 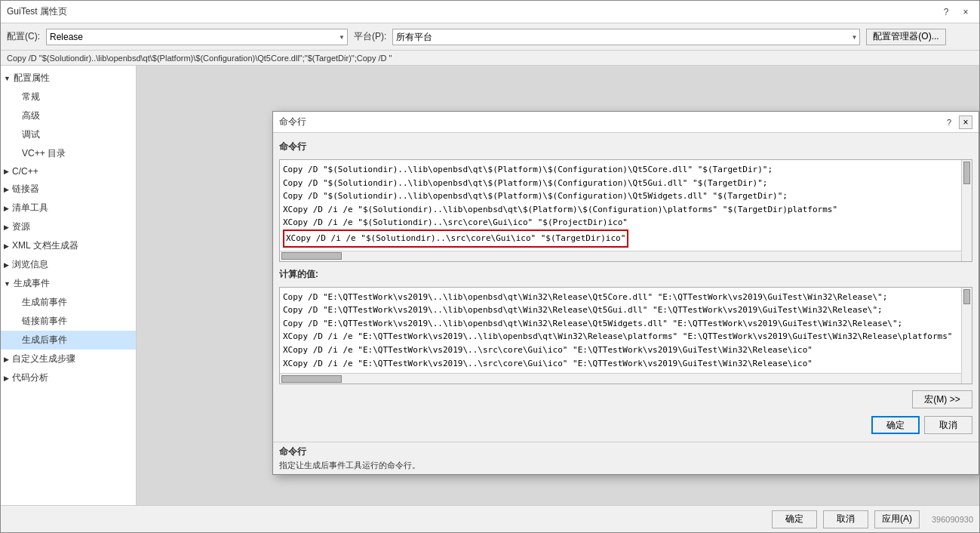 What do you see at coordinates (966, 12) in the screenshot?
I see `close-title-btn: ×` at bounding box center [966, 12].